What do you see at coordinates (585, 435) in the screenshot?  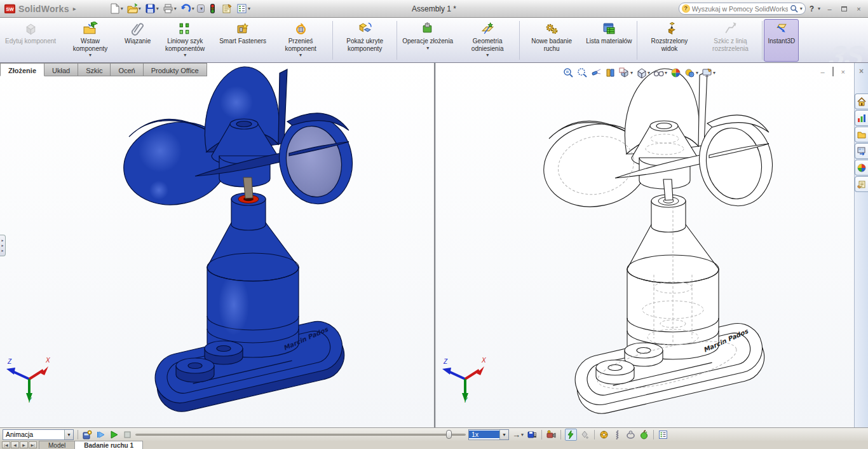 I see `add-key-button` at bounding box center [585, 435].